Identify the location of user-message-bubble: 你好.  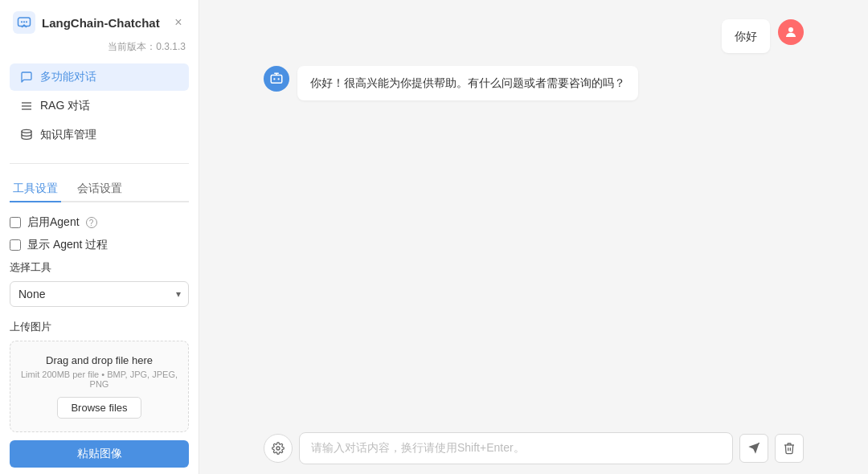
(746, 36).